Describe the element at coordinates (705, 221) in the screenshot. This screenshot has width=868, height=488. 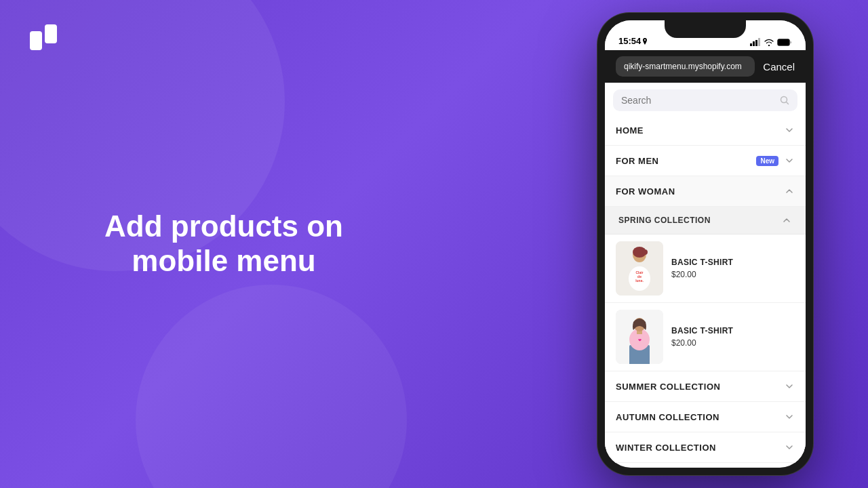
I see `spring-collection-header: SPRING COLLECTION` at that location.